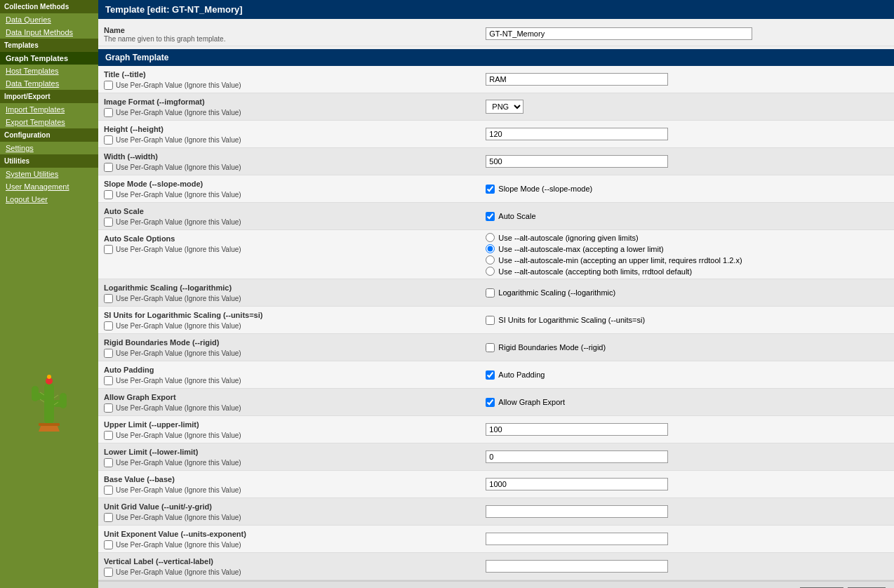  What do you see at coordinates (108, 195) in the screenshot?
I see `per-graph-checkbox-slope-mode` at bounding box center [108, 195].